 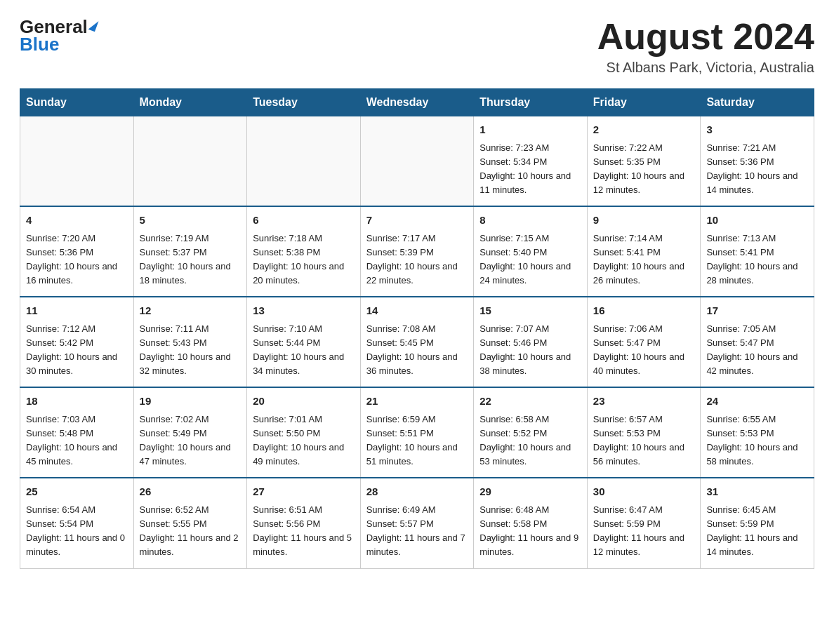 I want to click on table-row: 7Sunrise: 7:17 AM Sunset: 5:39 PM Daylig…, so click(x=417, y=251).